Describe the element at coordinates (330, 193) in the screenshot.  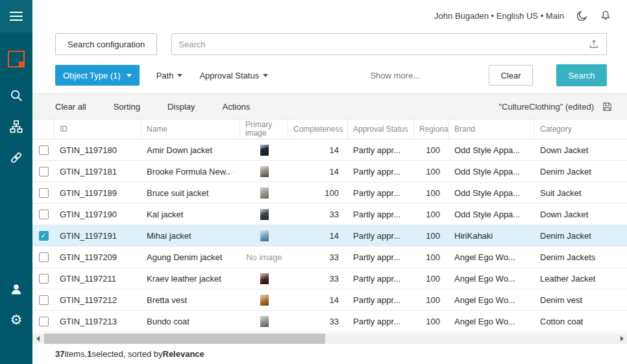
I see `table-row: GTIN_1197189 Bruce suit jacket 100 Partl…` at that location.